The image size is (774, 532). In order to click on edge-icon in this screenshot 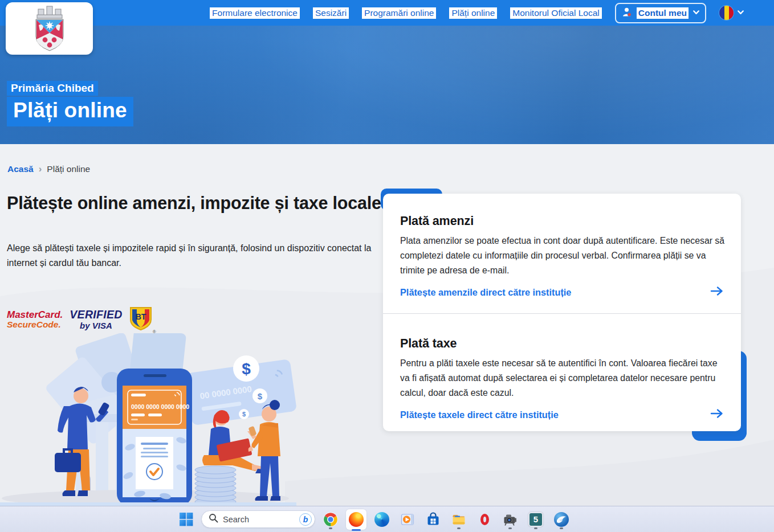, I will do `click(382, 519)`.